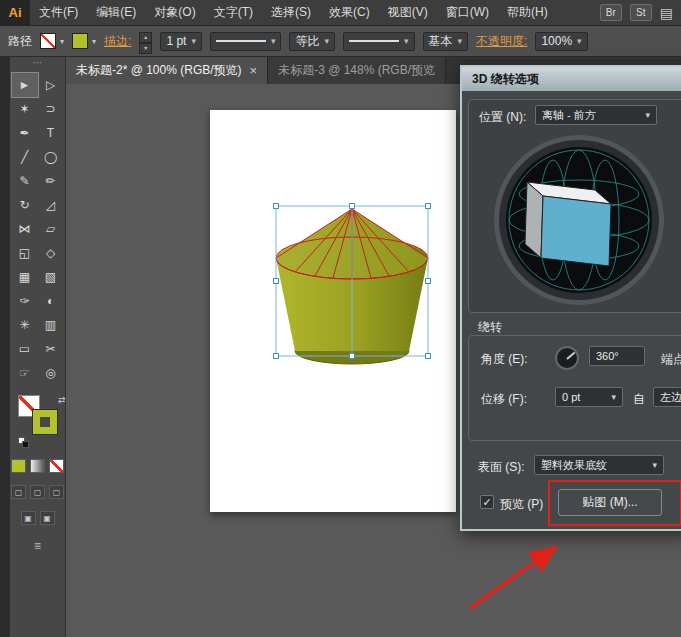  I want to click on draw-normal-button: ▢, so click(18, 492).